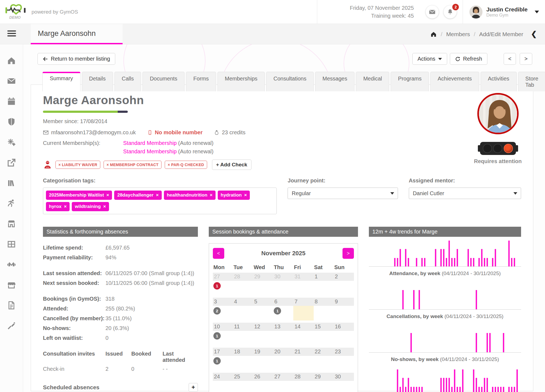 The width and height of the screenshot is (545, 392). I want to click on tab-store-tab: Store Tab, so click(532, 82).